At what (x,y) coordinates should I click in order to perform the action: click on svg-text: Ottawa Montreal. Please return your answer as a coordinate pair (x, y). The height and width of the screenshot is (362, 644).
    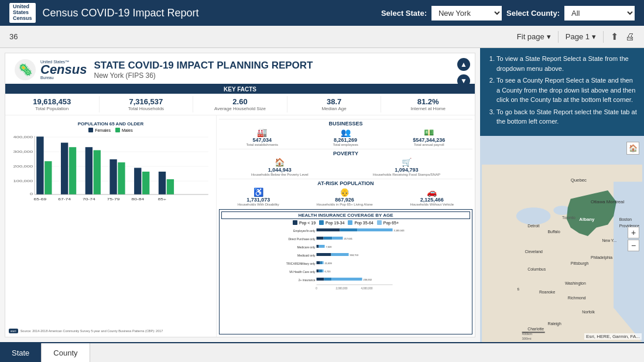
    Looking at the image, I should click on (608, 202).